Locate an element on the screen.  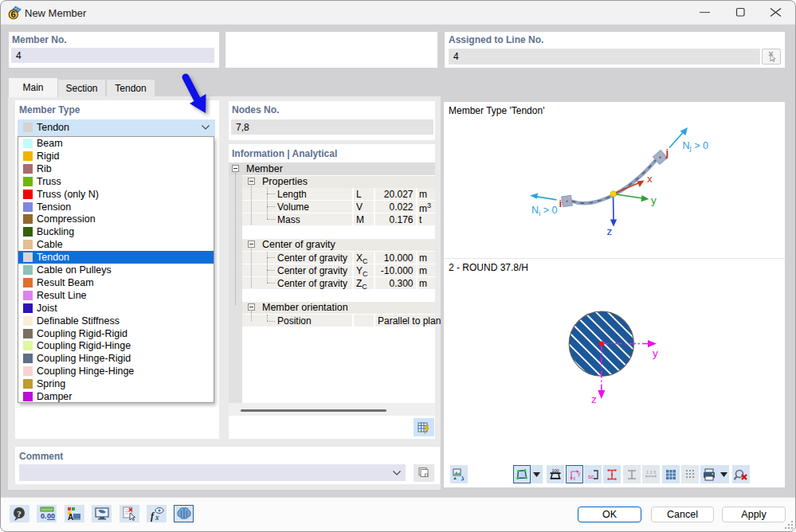
svg-text: f is located at coordinates (153, 516).